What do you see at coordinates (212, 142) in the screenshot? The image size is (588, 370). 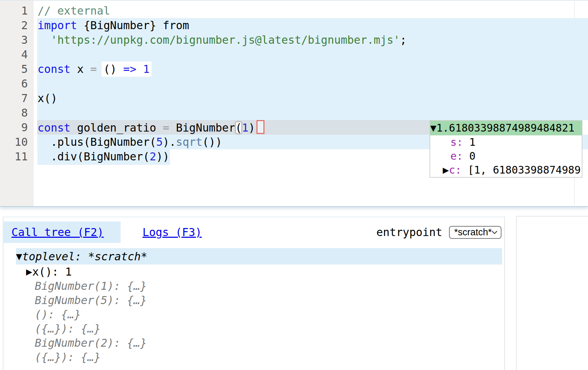 I see `plain-token: ())` at bounding box center [212, 142].